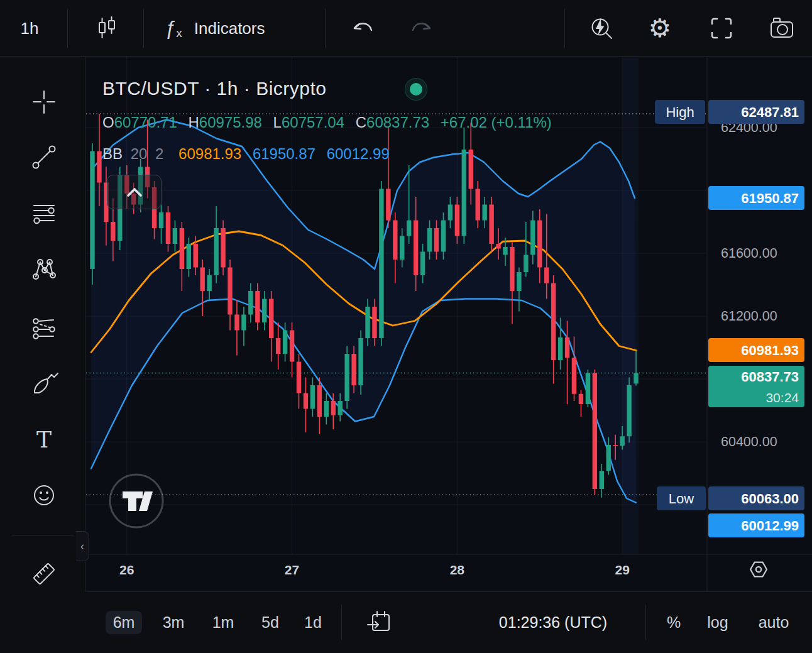  What do you see at coordinates (44, 269) in the screenshot?
I see `xabcd-pattern-icon` at bounding box center [44, 269].